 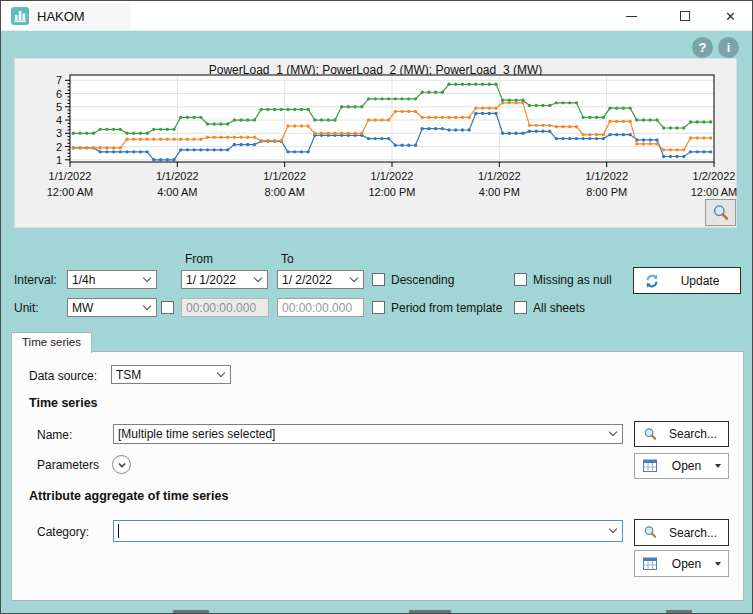 I want to click on period-from-template-label: Period from template, so click(x=446, y=308).